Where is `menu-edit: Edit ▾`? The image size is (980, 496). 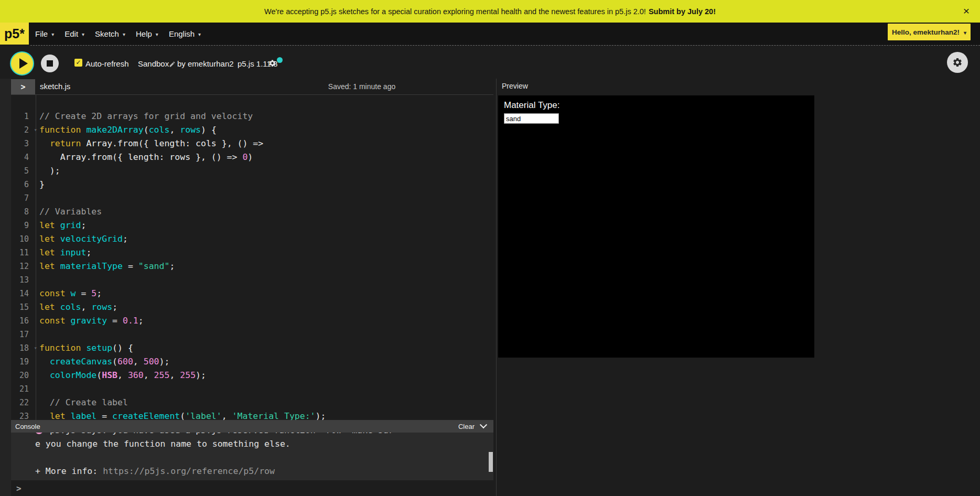
menu-edit: Edit ▾ is located at coordinates (74, 34).